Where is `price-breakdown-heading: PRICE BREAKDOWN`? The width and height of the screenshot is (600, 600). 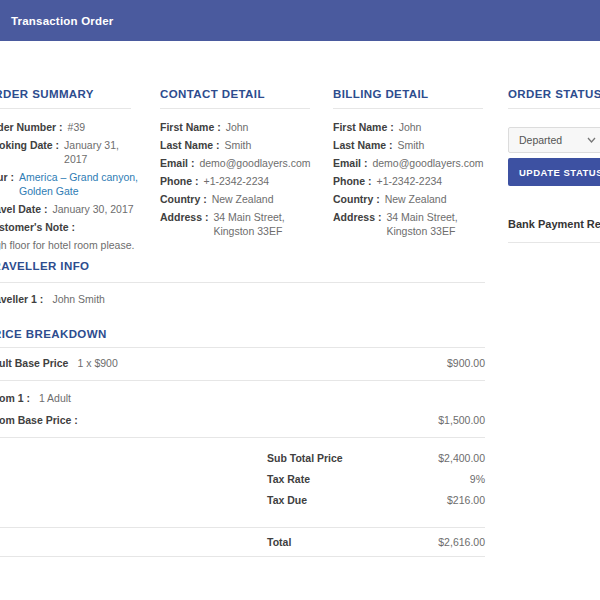
price-breakdown-heading: PRICE BREAKDOWN is located at coordinates (54, 334).